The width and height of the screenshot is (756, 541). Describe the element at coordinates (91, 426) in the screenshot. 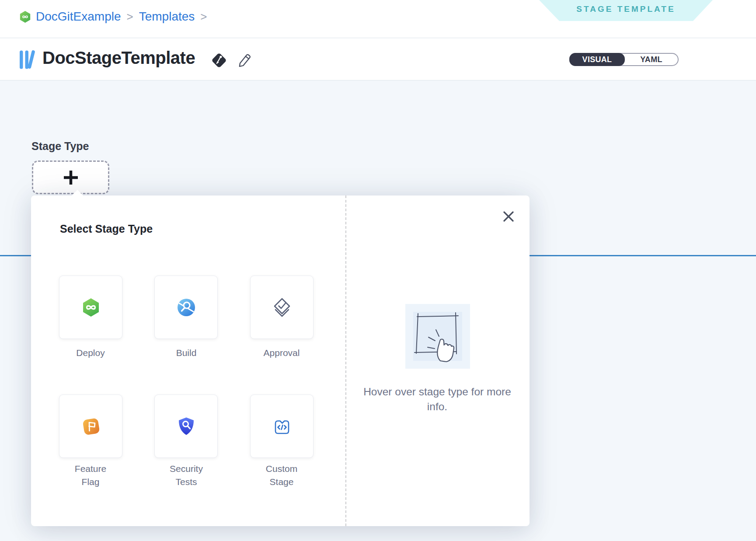

I see `feature-flag-icon` at that location.